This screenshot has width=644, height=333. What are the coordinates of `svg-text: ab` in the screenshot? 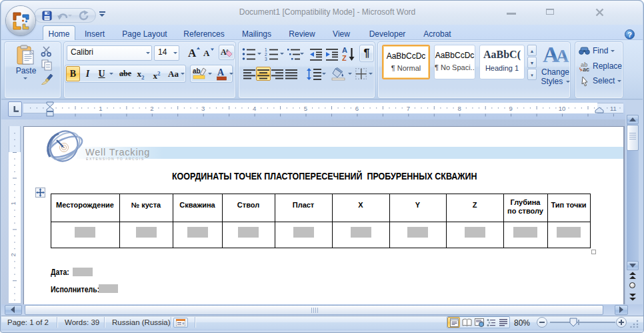 It's located at (197, 71).